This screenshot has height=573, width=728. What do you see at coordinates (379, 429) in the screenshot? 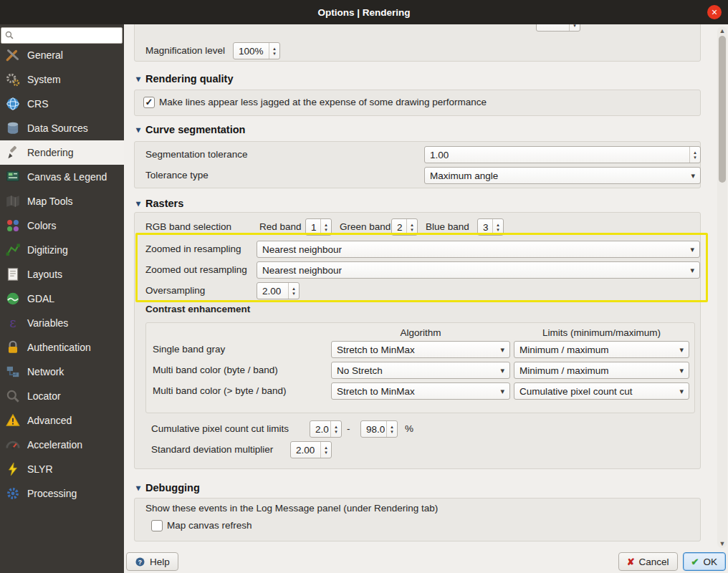
I see `cumulative-max-spinbox: 98.0 ▴▾` at bounding box center [379, 429].